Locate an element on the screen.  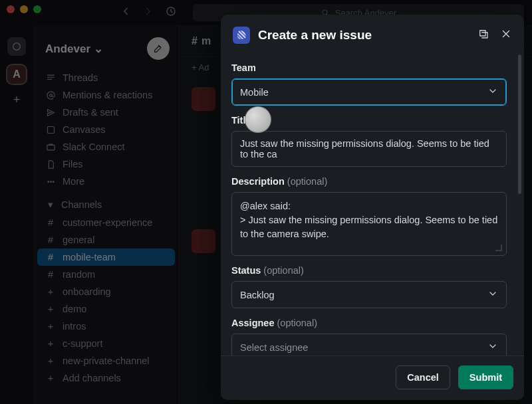
team-select: Mobile is located at coordinates (369, 92).